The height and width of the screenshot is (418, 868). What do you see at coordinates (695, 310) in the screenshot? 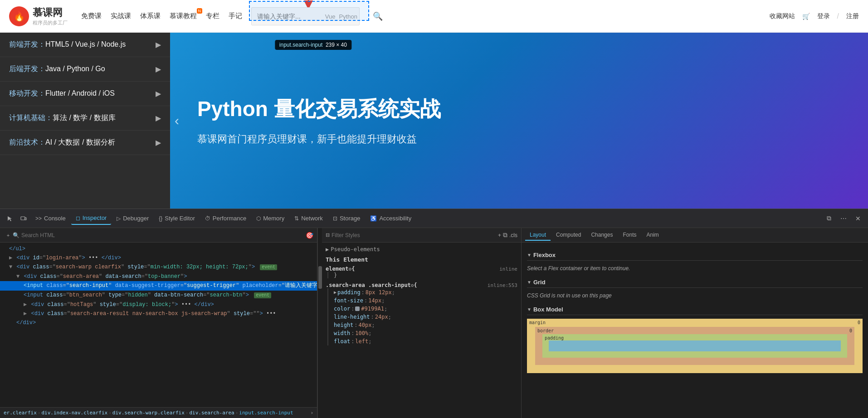
I see `box-model-header: ▼ Box Model` at bounding box center [695, 310].